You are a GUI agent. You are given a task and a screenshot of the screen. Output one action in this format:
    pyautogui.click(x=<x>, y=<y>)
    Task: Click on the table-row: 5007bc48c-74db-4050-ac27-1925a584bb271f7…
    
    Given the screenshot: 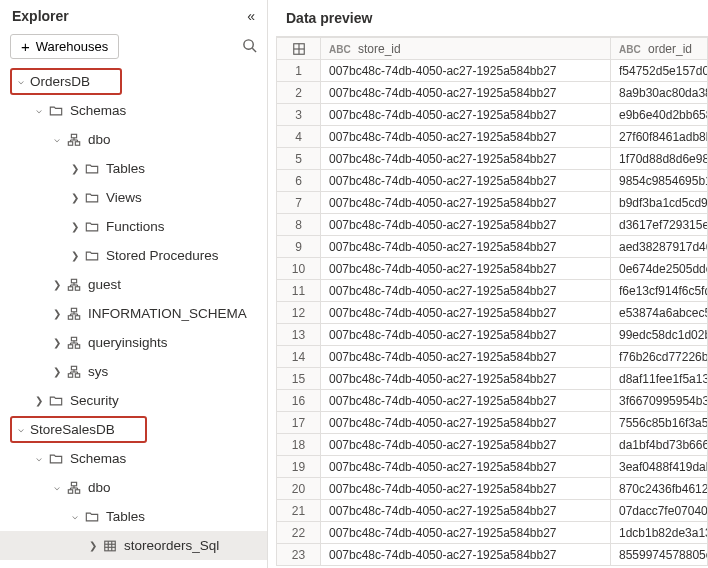 What is the action you would take?
    pyautogui.click(x=492, y=159)
    